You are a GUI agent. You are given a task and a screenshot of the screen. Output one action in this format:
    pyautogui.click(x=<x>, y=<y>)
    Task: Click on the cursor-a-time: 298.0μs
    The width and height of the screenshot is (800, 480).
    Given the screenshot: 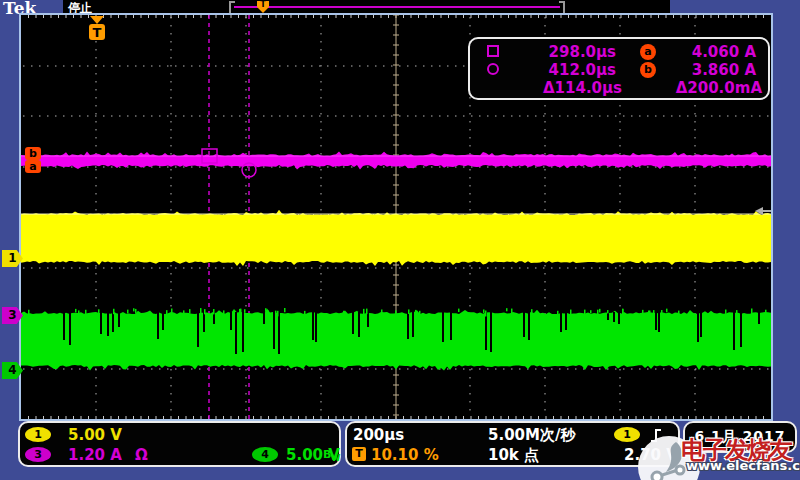 What is the action you would take?
    pyautogui.click(x=563, y=52)
    